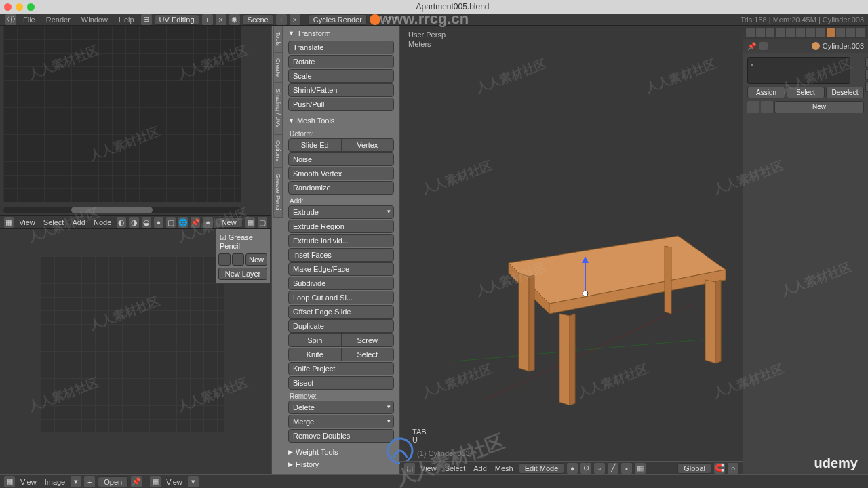  Describe the element at coordinates (315, 340) in the screenshot. I see `spin-button: Spin` at that location.